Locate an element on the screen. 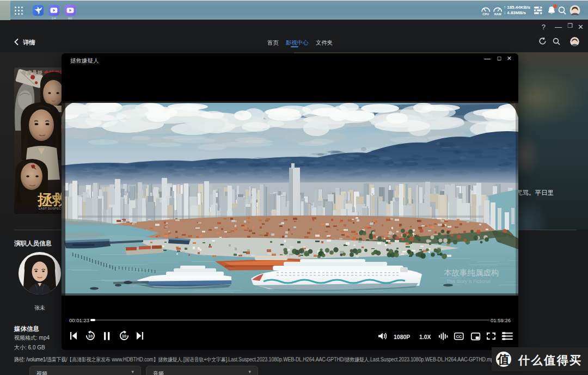  svg-text: This Story is Fictional is located at coordinates (468, 281).